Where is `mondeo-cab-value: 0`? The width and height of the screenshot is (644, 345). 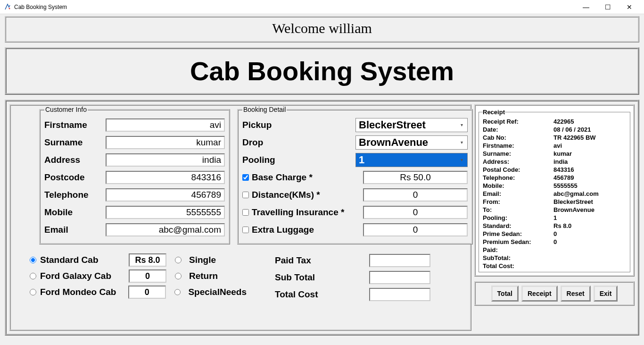 mondeo-cab-value: 0 is located at coordinates (147, 292).